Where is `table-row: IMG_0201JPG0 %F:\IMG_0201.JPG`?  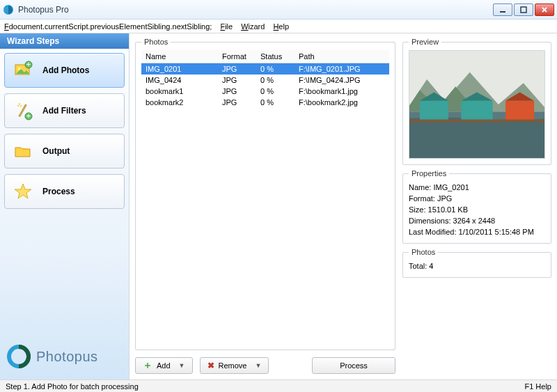 table-row: IMG_0201JPG0 %F:\IMG_0201.JPG is located at coordinates (265, 70).